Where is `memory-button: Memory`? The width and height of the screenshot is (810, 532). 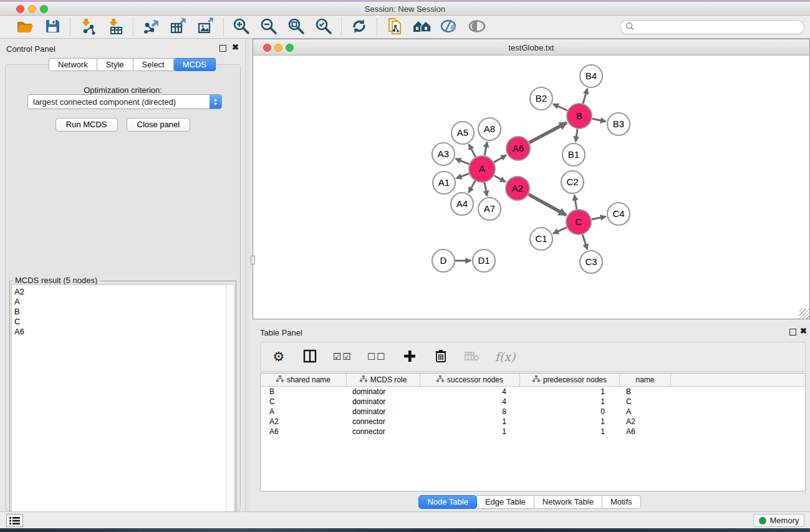 memory-button: Memory is located at coordinates (779, 520).